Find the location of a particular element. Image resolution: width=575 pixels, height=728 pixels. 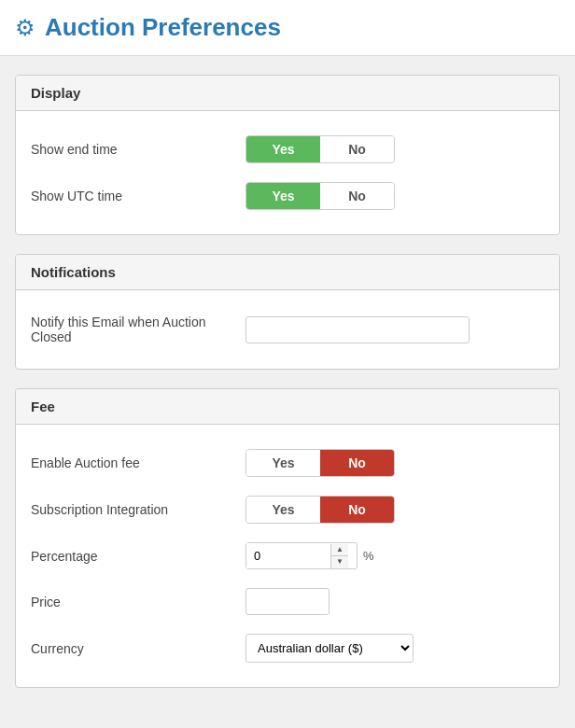

show-end-time-yes: Yes is located at coordinates (284, 149).